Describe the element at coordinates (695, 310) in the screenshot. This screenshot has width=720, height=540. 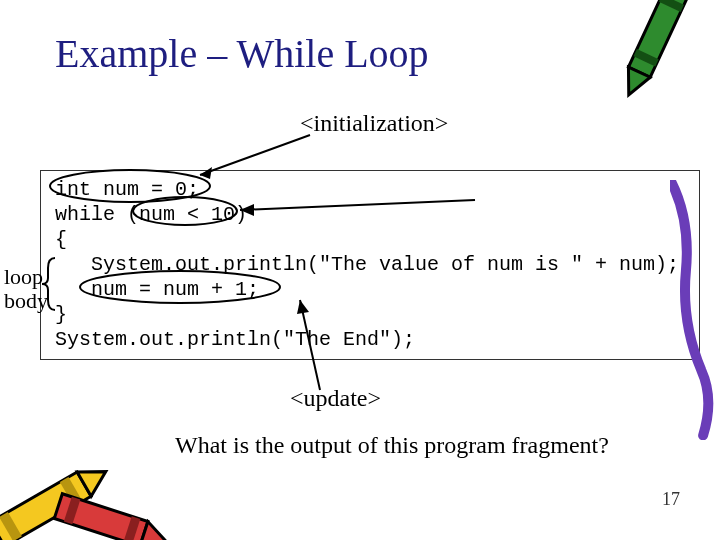
I see `crayon-purple-right` at that location.